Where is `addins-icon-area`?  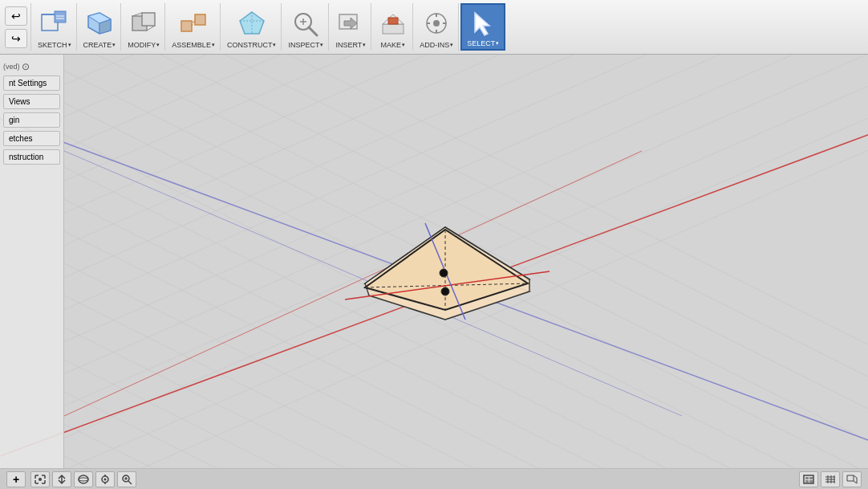 addins-icon-area is located at coordinates (436, 22).